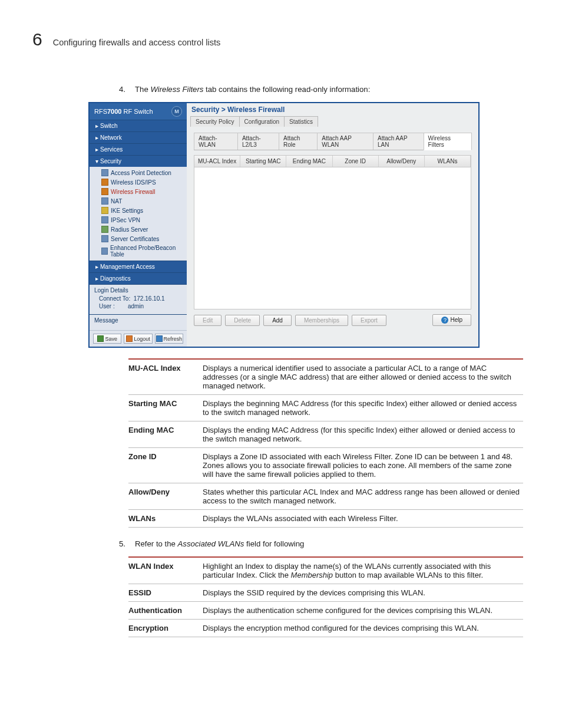 The width and height of the screenshot is (562, 728). Describe the element at coordinates (138, 251) in the screenshot. I see `submenu-enhanced-probe-beacon: Enhanced Probe/Beacon Table` at that location.